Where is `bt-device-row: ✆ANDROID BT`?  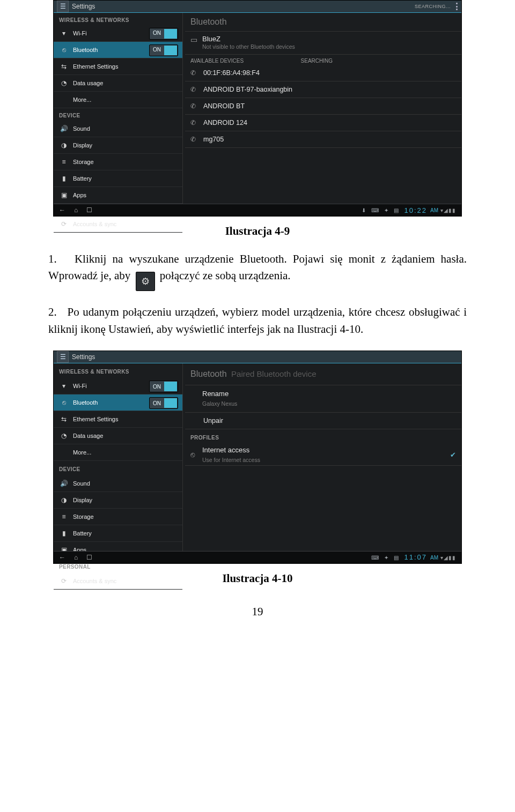 bt-device-row: ✆ANDROID BT is located at coordinates (323, 106).